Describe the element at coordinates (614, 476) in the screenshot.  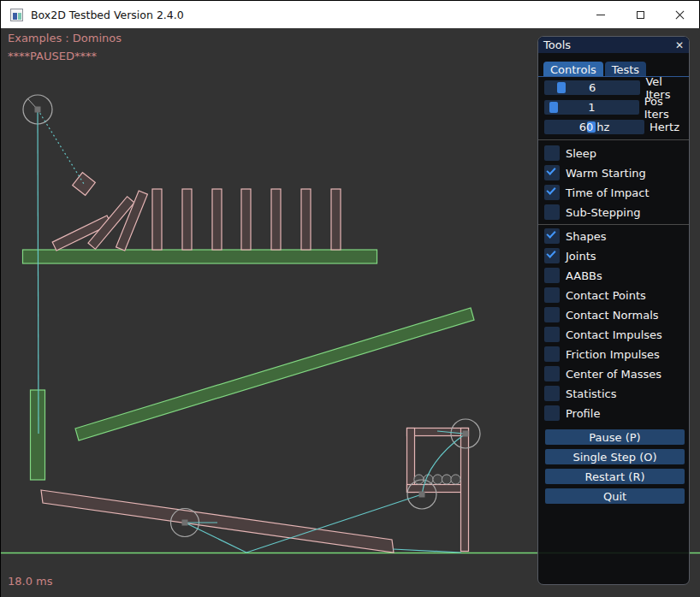
I see `restart-button: Restart (R)` at that location.